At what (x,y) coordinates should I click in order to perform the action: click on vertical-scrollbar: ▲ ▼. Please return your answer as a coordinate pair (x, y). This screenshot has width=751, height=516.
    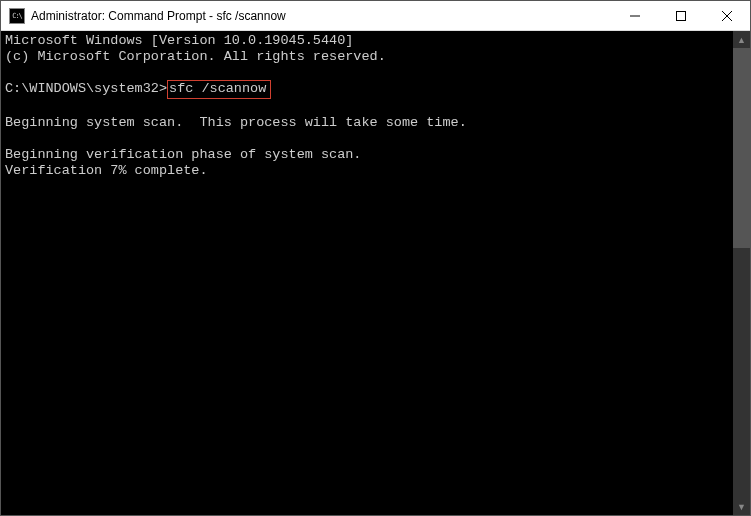
    Looking at the image, I should click on (742, 273).